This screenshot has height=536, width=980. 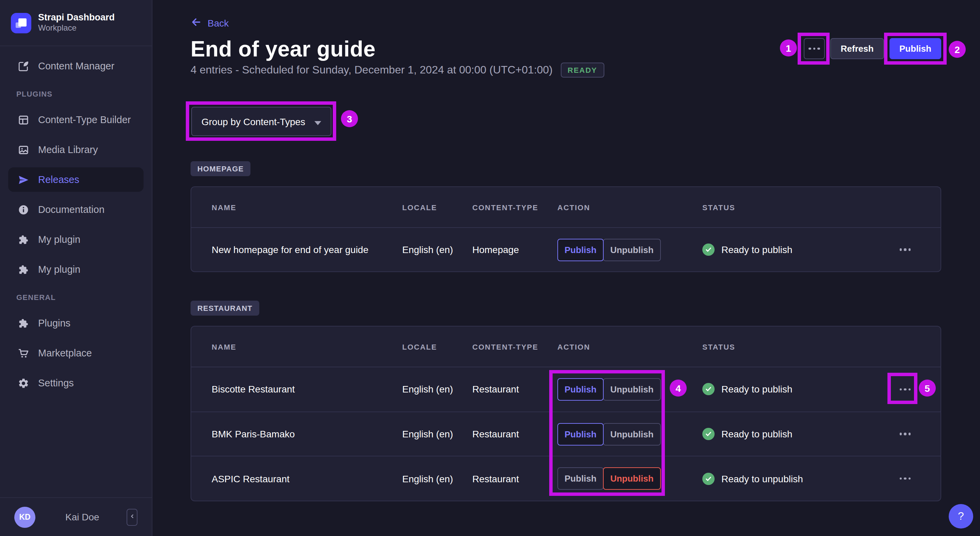 What do you see at coordinates (261, 122) in the screenshot?
I see `group-by-select: Group by Content-Types` at bounding box center [261, 122].